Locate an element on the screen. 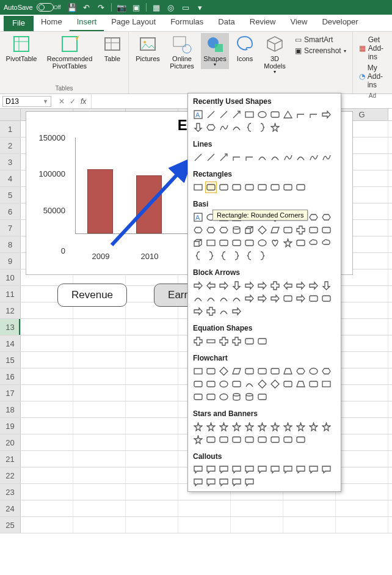 Image resolution: width=392 pixels, height=575 pixels. shape-darrow is located at coordinates (198, 127).